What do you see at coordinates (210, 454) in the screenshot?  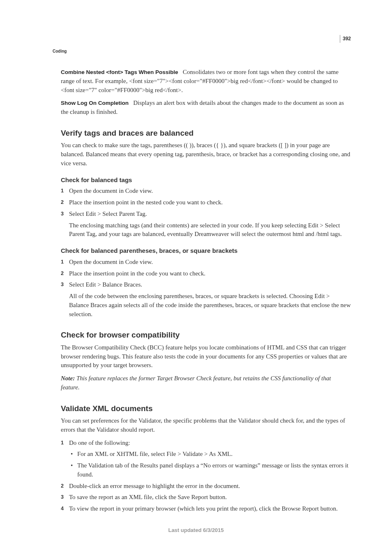 I see `list-item: For an XML or XHTML file, select File > …` at bounding box center [210, 454].